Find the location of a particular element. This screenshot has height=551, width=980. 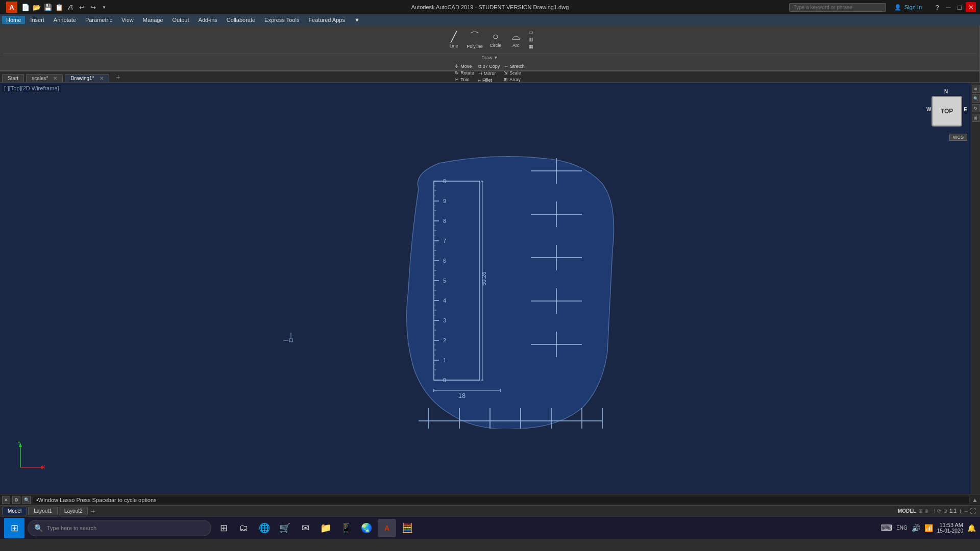

move-button: ✛ Move is located at coordinates (464, 66).